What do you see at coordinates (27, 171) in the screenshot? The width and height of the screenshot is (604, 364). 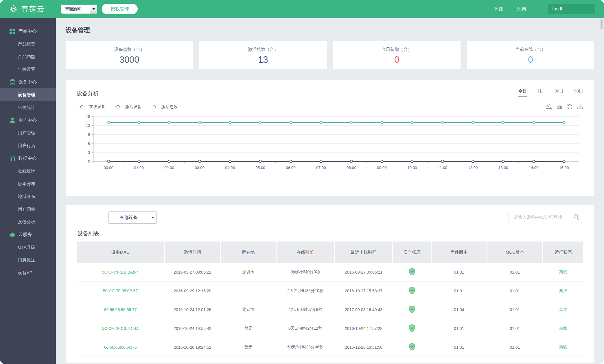 I see `sidebar-item-label: 在线统计` at bounding box center [27, 171].